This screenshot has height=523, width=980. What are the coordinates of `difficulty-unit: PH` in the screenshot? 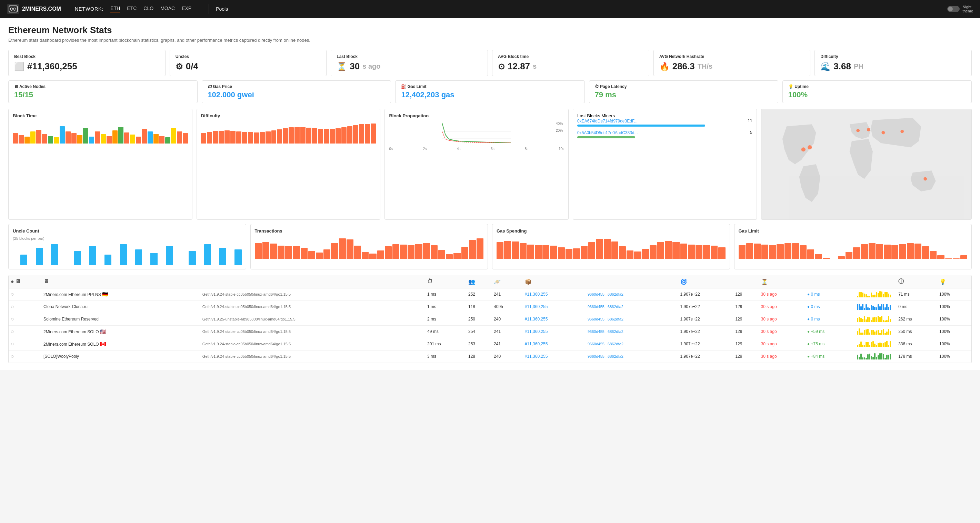 It's located at (859, 66).